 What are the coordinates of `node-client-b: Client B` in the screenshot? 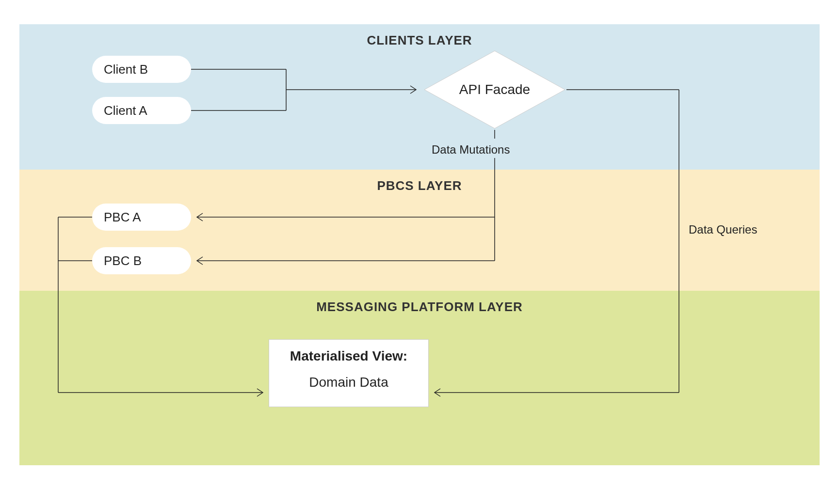 It's located at (142, 69).